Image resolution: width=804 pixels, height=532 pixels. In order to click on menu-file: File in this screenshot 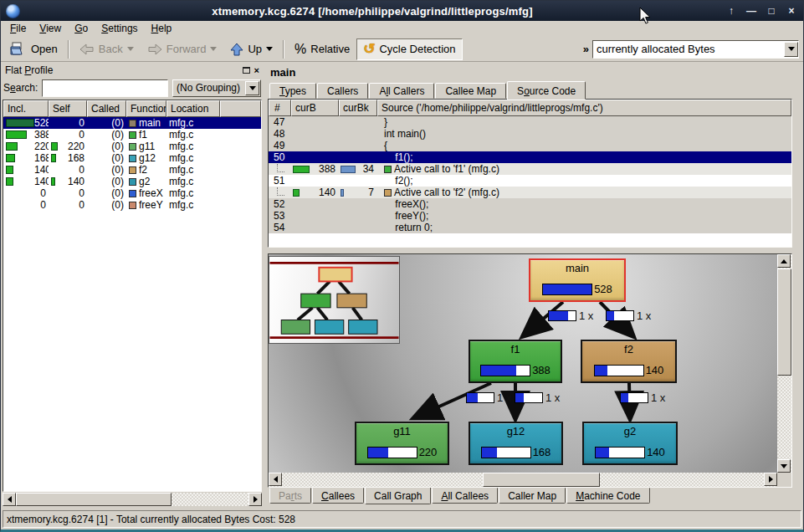, I will do `click(18, 28)`.